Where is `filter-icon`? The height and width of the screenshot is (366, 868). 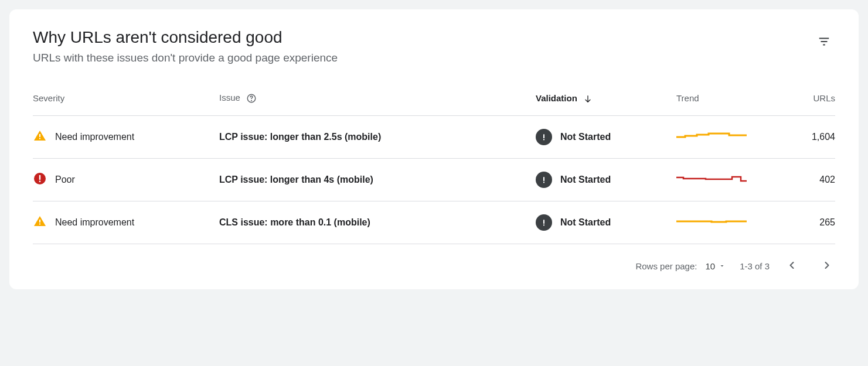 filter-icon is located at coordinates (824, 46).